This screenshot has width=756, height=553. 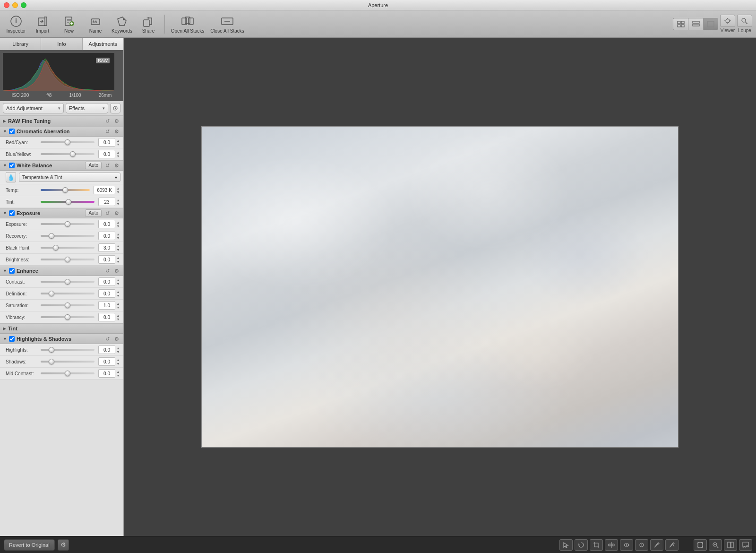 What do you see at coordinates (68, 224) in the screenshot?
I see `exposure-thumb` at bounding box center [68, 224].